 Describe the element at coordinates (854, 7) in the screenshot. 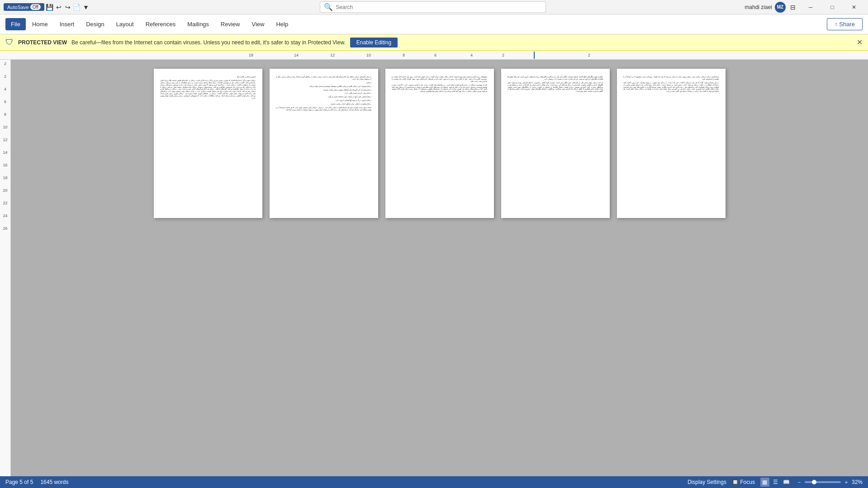

I see `close-button: ✕` at that location.